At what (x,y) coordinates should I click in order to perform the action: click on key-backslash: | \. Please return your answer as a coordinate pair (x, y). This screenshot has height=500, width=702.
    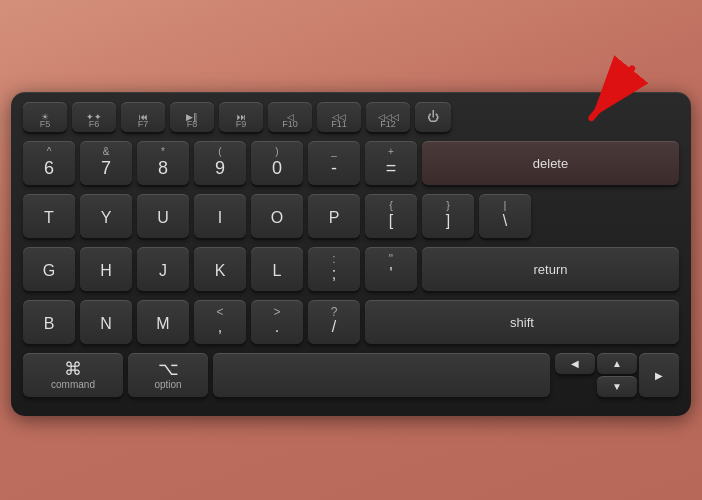
    Looking at the image, I should click on (505, 216).